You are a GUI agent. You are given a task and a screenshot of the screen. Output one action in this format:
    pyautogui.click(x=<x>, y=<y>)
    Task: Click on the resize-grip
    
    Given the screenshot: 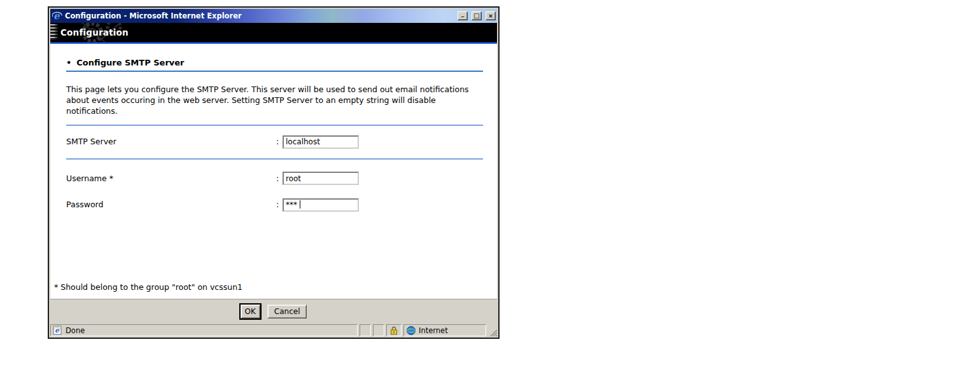 What is the action you would take?
    pyautogui.click(x=493, y=331)
    